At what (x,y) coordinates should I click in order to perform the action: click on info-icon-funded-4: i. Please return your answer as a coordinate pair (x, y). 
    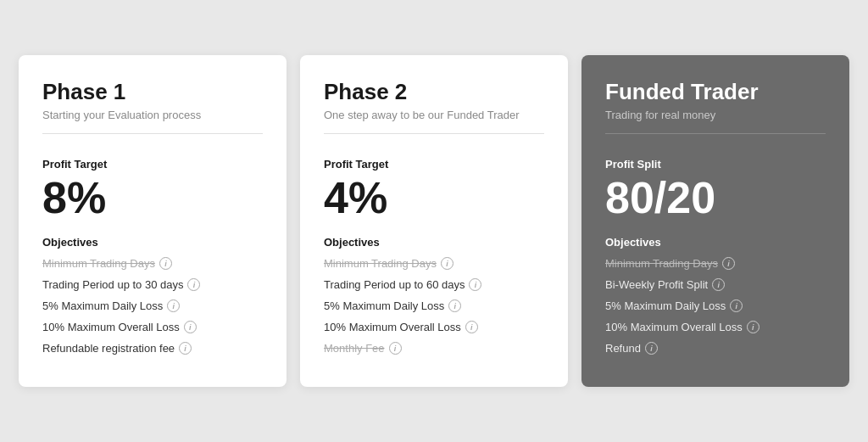
    Looking at the image, I should click on (651, 348).